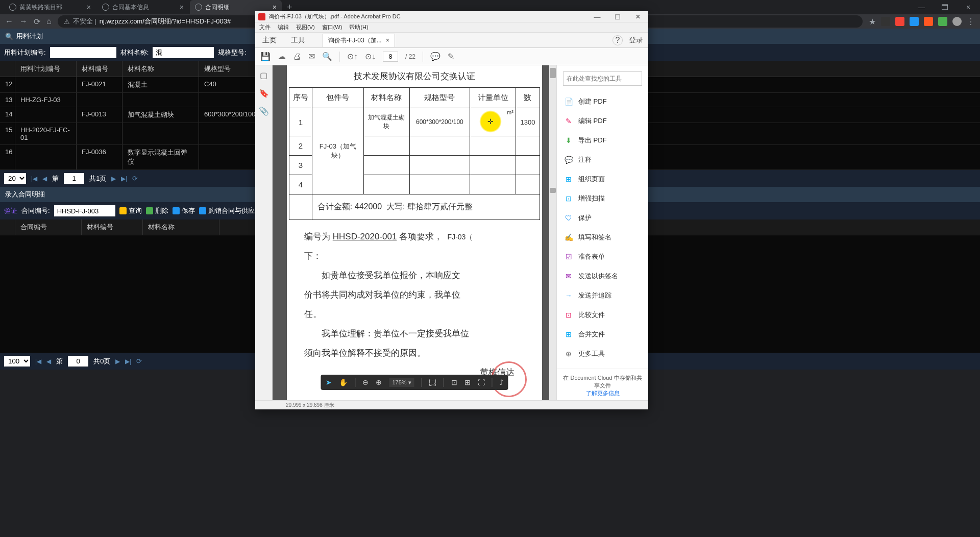 Image resolution: width=980 pixels, height=537 pixels. What do you see at coordinates (184, 211) in the screenshot?
I see `save-button: 保存` at bounding box center [184, 211].